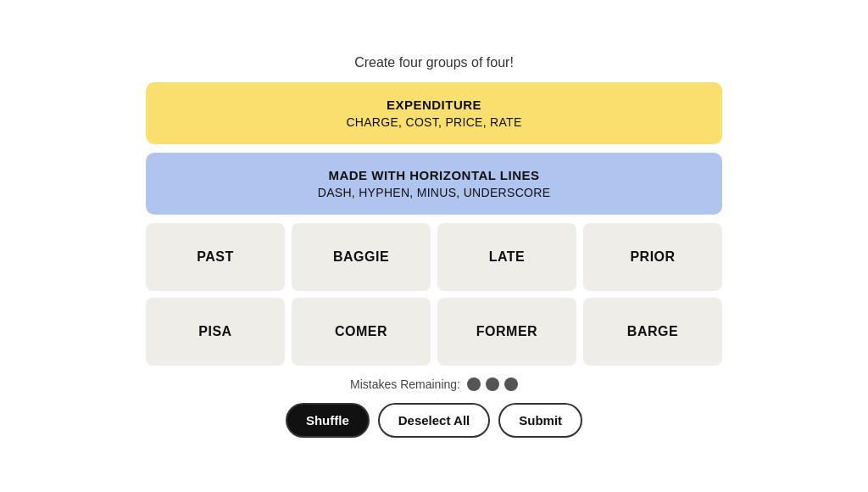  I want to click on grid-cell-comer: COMER, so click(361, 332).